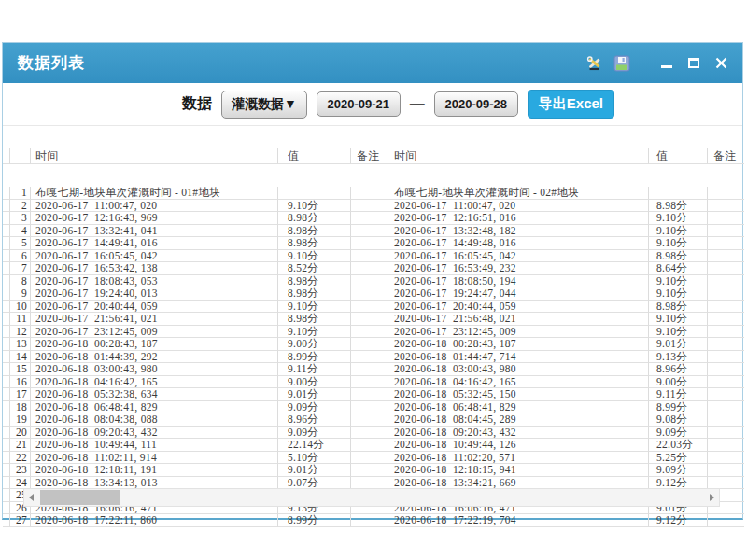 The image size is (747, 560). I want to click on value-cell: 9.08分, so click(678, 420).